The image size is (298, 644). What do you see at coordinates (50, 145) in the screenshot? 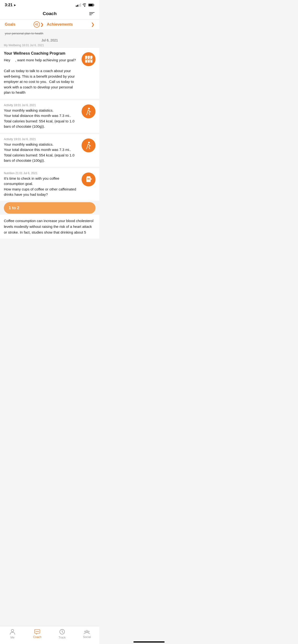
I see `main-content: your personal plan to health Jul 6, 2021…` at bounding box center [50, 145].